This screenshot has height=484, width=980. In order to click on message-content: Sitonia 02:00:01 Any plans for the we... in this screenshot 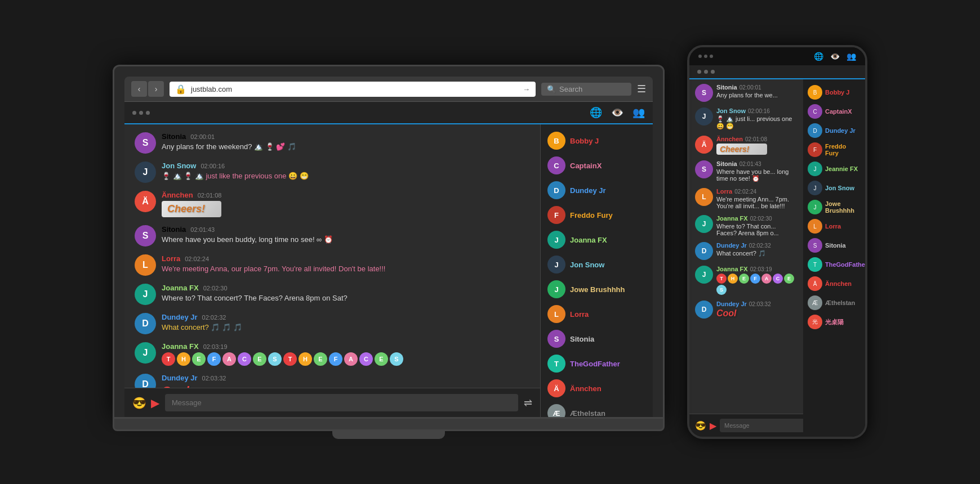, I will do `click(747, 91)`.